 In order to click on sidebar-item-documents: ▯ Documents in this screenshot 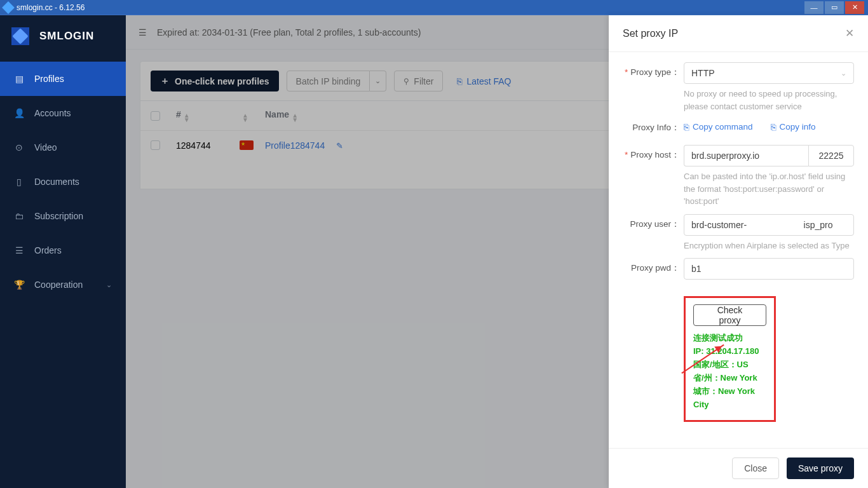, I will do `click(63, 182)`.